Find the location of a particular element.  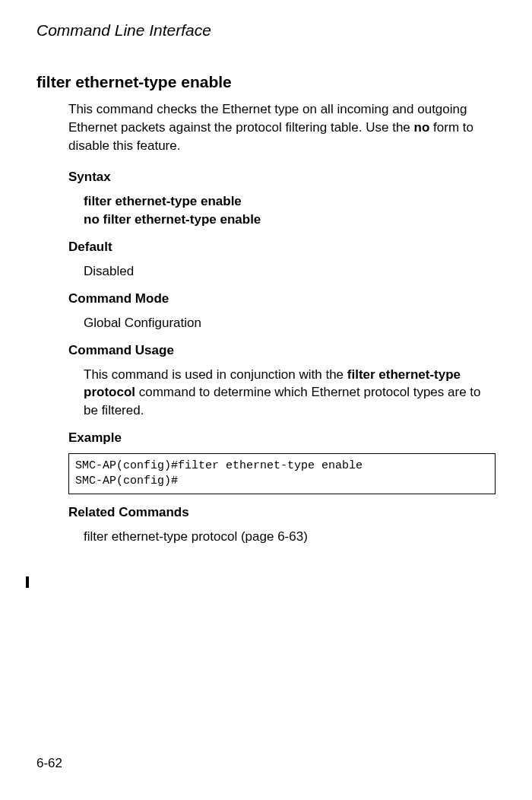

default-heading: Default is located at coordinates (282, 247).